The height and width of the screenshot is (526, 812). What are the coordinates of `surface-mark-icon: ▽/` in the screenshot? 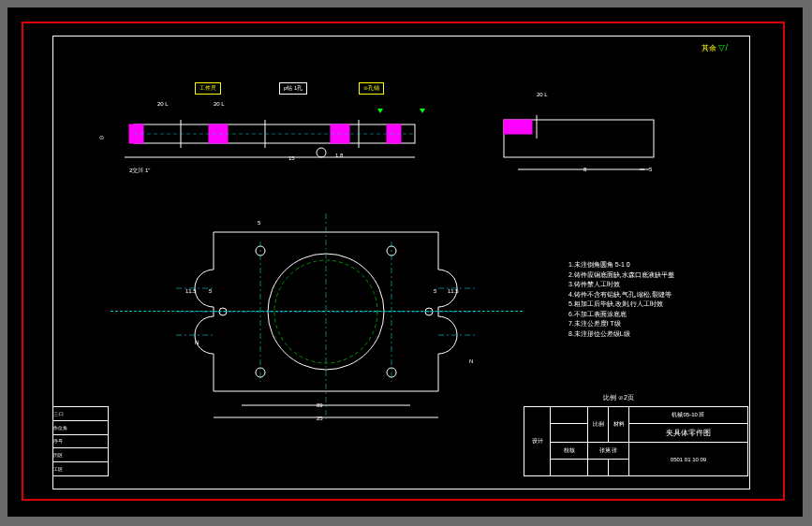 It's located at (723, 48).